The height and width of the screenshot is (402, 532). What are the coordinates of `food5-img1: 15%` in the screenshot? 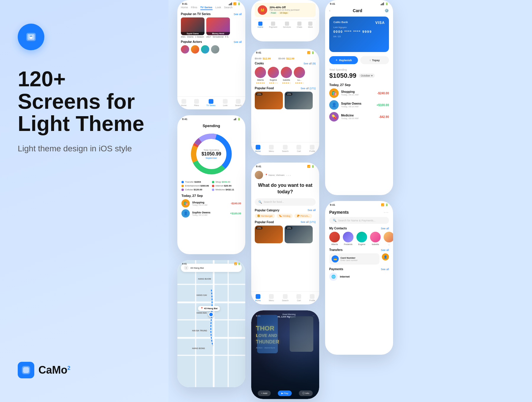 It's located at (269, 234).